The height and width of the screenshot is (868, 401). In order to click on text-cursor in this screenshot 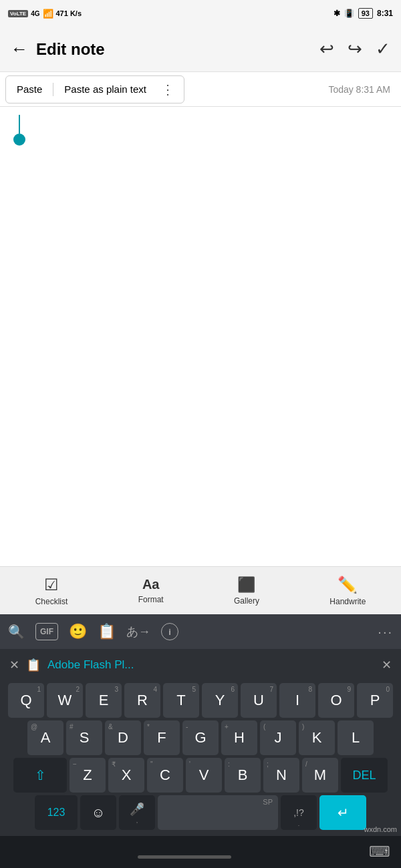, I will do `click(19, 128)`.